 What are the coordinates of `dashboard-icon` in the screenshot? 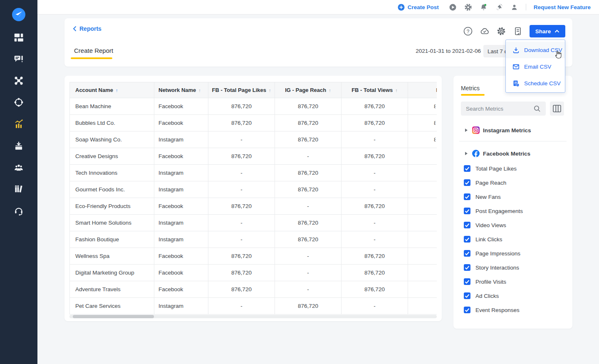 It's located at (19, 37).